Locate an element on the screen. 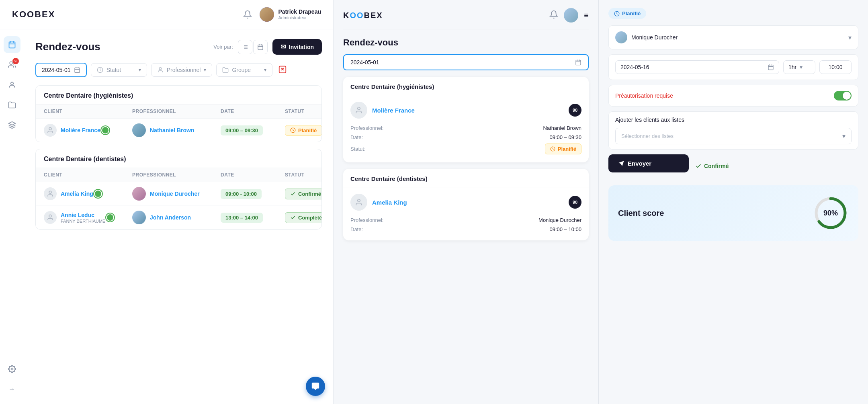 This screenshot has width=868, height=404. pro-name-2: Monique Durocher is located at coordinates (175, 194).